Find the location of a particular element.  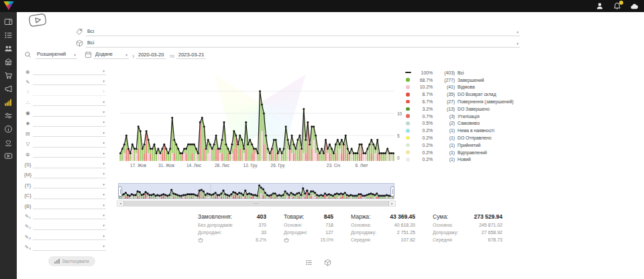

product-select: Всі ▾ is located at coordinates (303, 43).